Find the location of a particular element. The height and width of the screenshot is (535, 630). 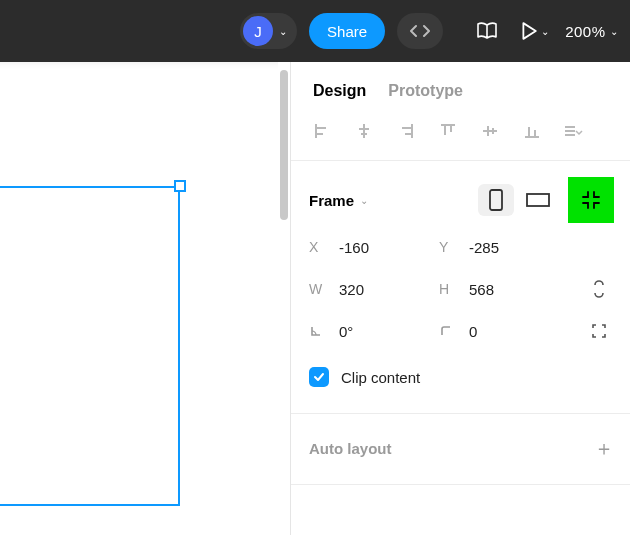

align-bottom-button is located at coordinates (532, 131).